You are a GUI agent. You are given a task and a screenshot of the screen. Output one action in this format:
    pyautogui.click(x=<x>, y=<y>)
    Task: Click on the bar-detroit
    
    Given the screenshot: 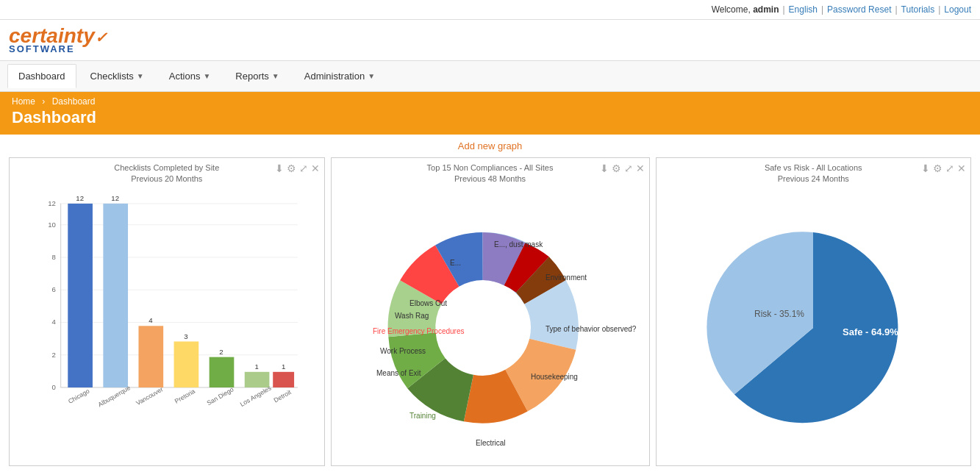 What is the action you would take?
    pyautogui.click(x=284, y=379)
    